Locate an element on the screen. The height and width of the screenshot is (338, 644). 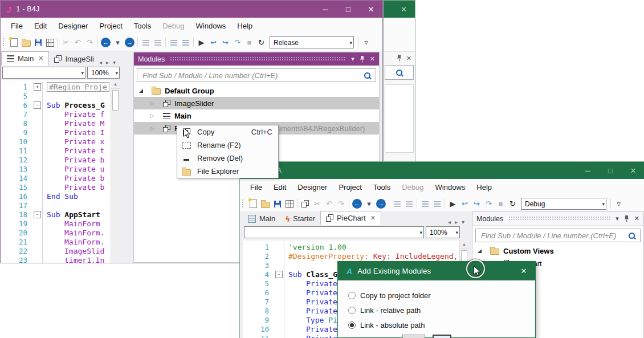
dialog-titlebar: A Add Existing Modules ✕ is located at coordinates (437, 271).